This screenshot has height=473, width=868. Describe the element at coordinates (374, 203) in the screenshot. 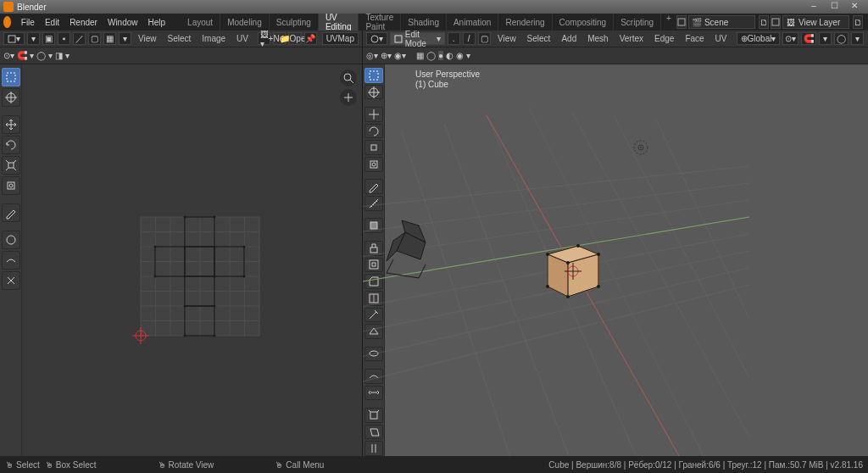

I see `v3d-tool-measure` at that location.